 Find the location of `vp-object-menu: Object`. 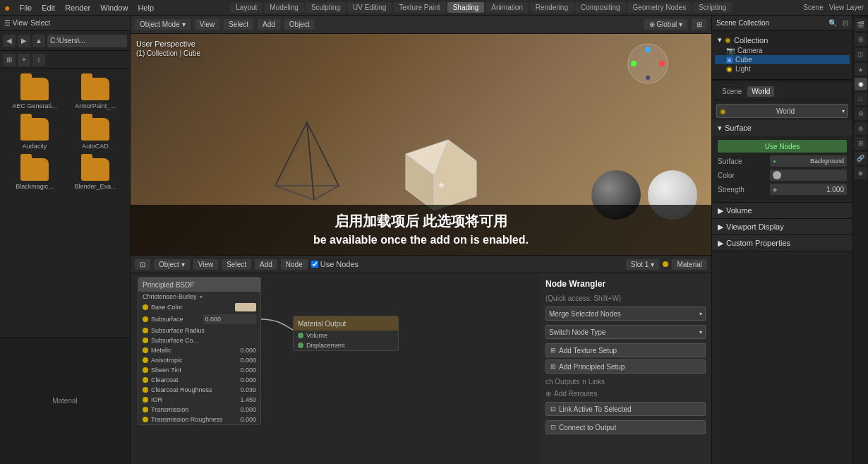

vp-object-menu: Object is located at coordinates (299, 24).